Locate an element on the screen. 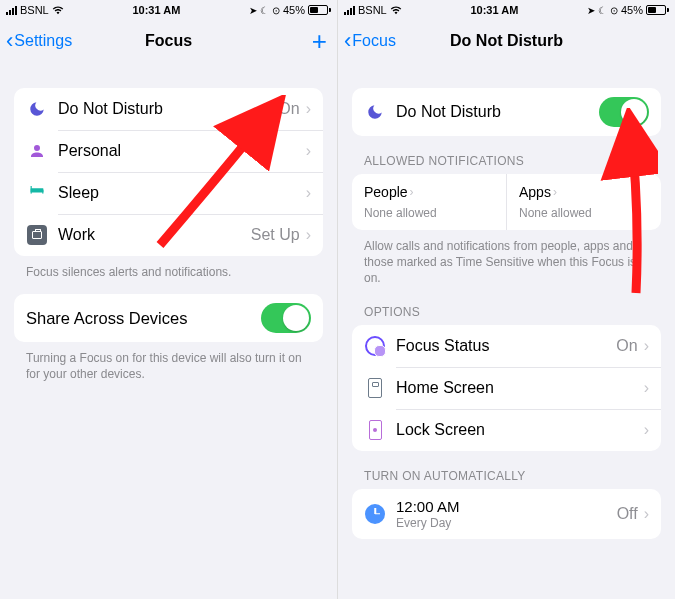 The image size is (675, 599). options-section: Focus Status On › Home Screen › Lock Scr… is located at coordinates (506, 388).